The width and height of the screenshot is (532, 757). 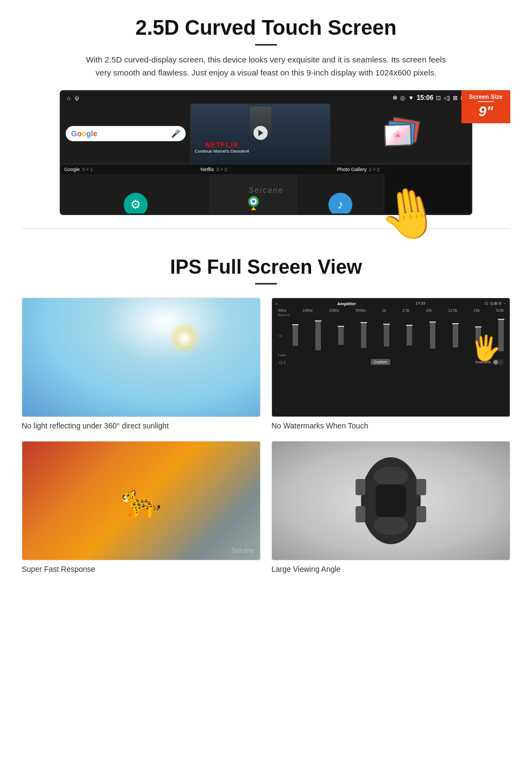 What do you see at coordinates (222, 147) in the screenshot?
I see `netflix-logo-overlay: NETFLIX Continue Marvel's Daredevil` at bounding box center [222, 147].